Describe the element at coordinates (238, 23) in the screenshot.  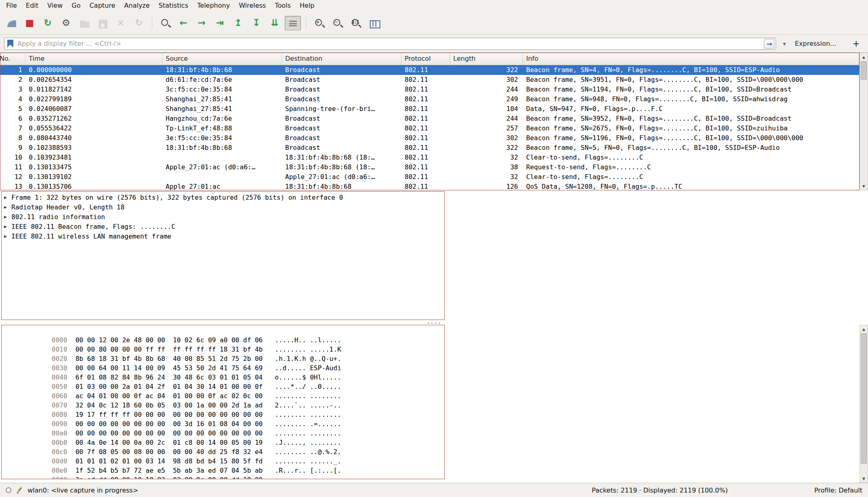
I see `go-to-first-button: ↥` at that location.